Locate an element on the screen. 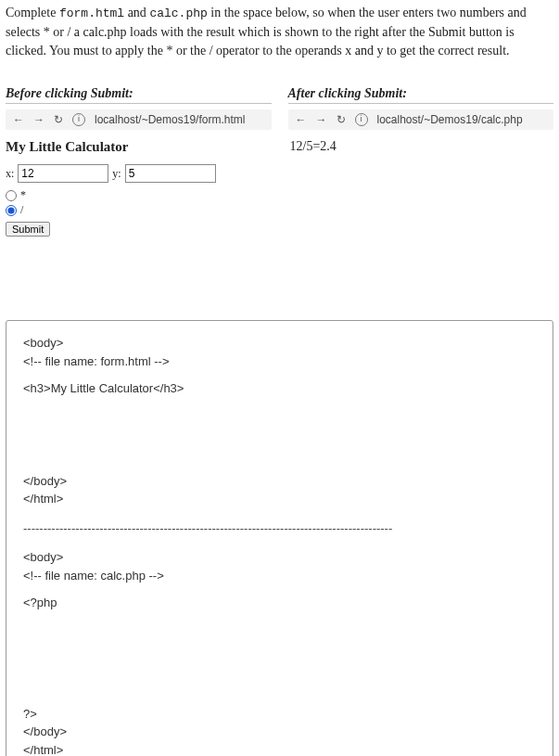  page-title: My Little Calculator is located at coordinates (139, 147).